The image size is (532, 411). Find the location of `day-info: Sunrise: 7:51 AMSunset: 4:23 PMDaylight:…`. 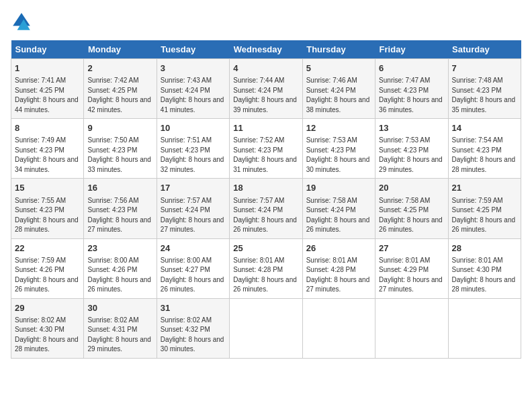

day-info: Sunrise: 7:51 AMSunset: 4:23 PMDaylight:… is located at coordinates (193, 155).